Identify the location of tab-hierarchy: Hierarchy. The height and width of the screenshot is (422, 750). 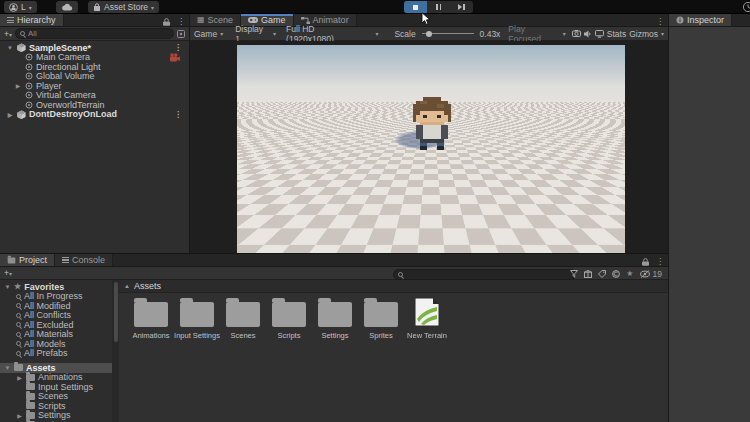
(32, 20).